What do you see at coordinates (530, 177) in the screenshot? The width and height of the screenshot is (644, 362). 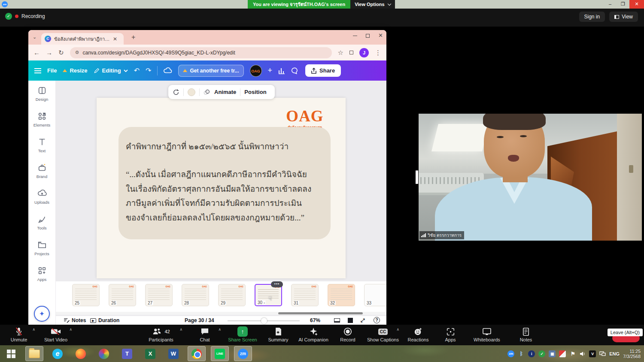 I see `participant-video: วิชัย ตรรกวาทการ` at bounding box center [530, 177].